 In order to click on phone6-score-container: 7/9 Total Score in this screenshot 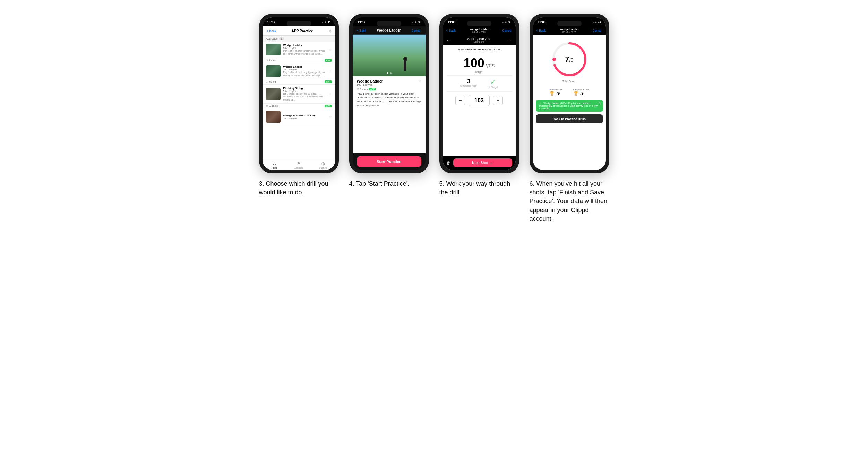, I will do `click(569, 60)`.